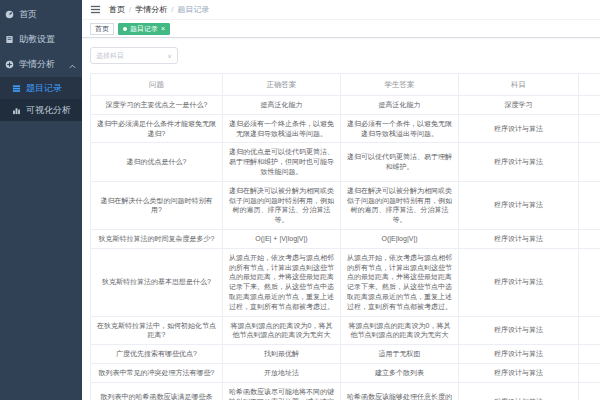 Image resolution: width=600 pixels, height=400 pixels. Describe the element at coordinates (346, 330) in the screenshot. I see `table-row: 在狄克斯特拉算法中，如何初始化节点距离?将源点到源点的距离设为0，将其他节点到源…` at that location.